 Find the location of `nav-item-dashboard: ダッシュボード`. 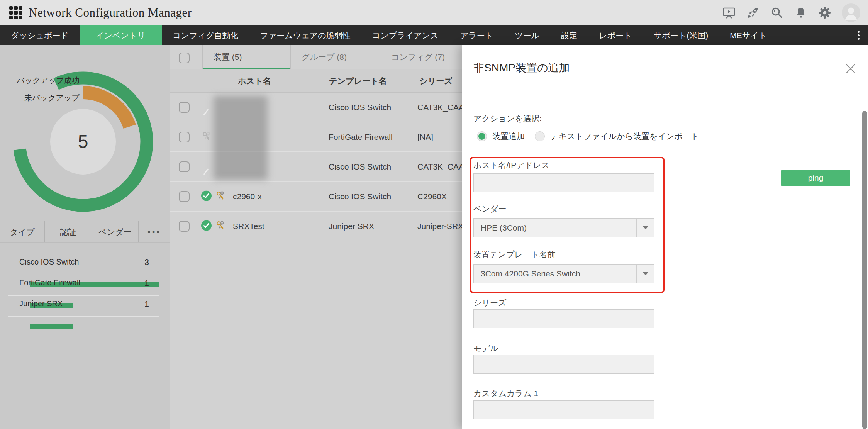

nav-item-dashboard: ダッシュボード is located at coordinates (40, 36).